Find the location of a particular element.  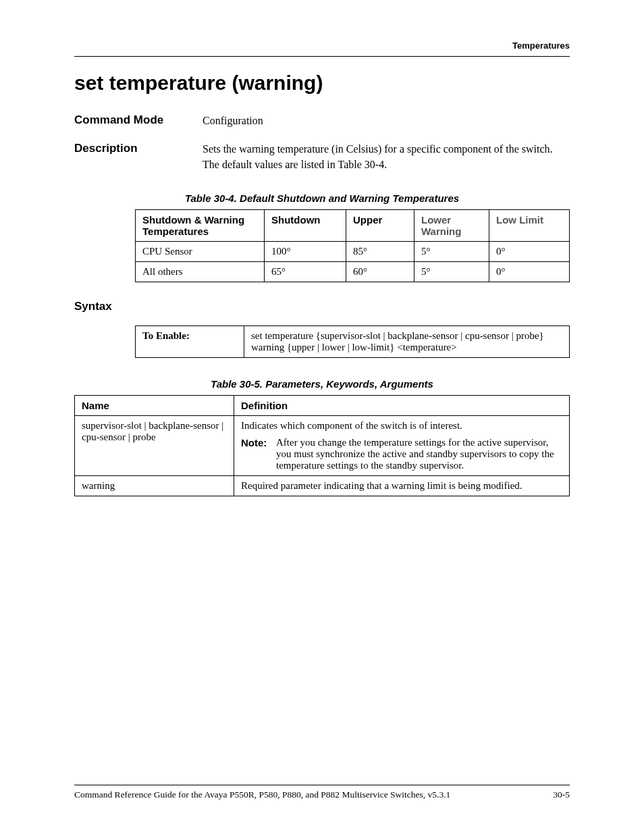

page-title: set temperature (warning) is located at coordinates (322, 83).